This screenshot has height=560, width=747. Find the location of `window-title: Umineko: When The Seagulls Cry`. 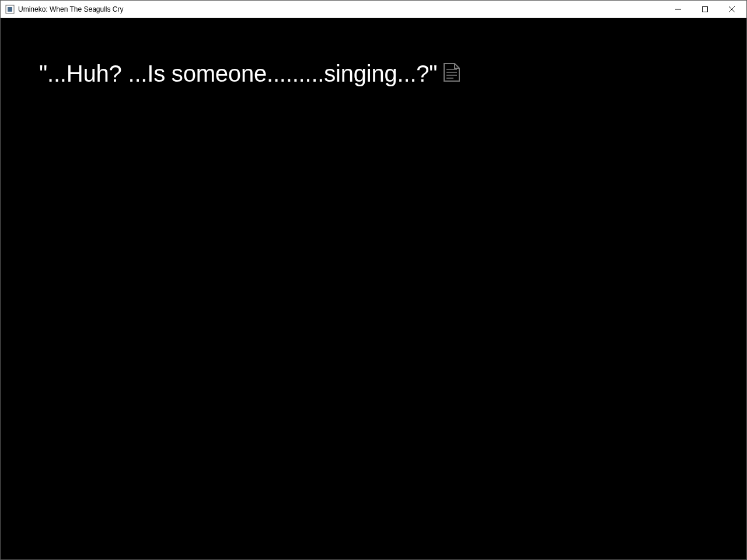

window-title: Umineko: When The Seagulls Cry is located at coordinates (341, 9).